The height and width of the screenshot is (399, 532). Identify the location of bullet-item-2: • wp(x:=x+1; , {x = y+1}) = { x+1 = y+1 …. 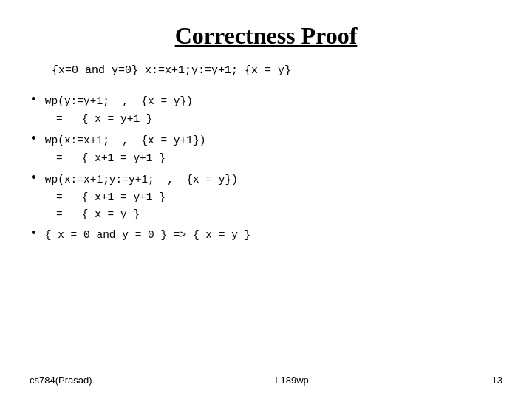
(266, 149).